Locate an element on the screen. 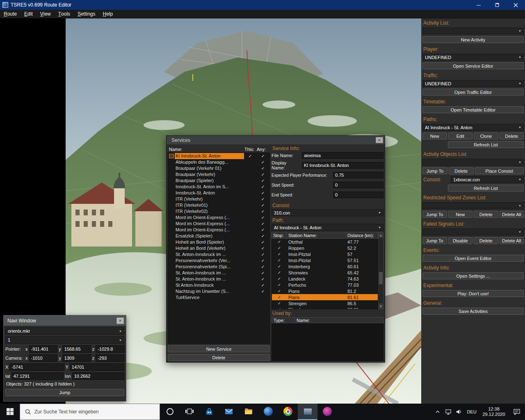 The width and height of the screenshot is (525, 420). path-new-button: New is located at coordinates (435, 136).